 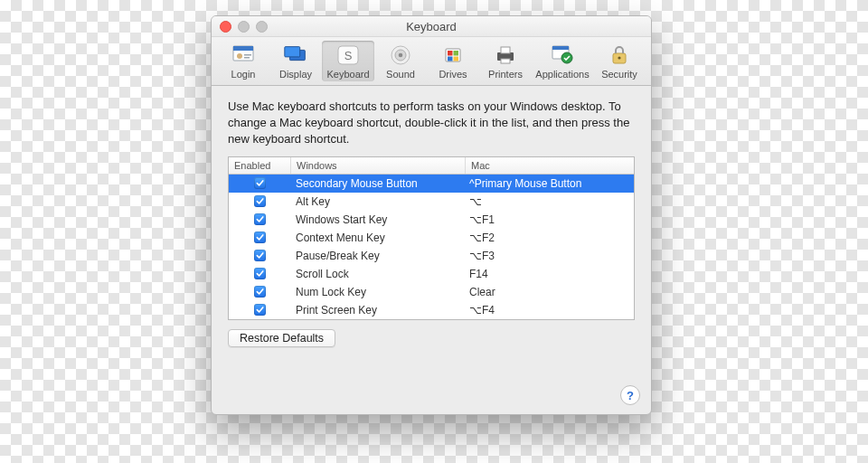 I want to click on col-header-windows: Windows, so click(x=378, y=165).